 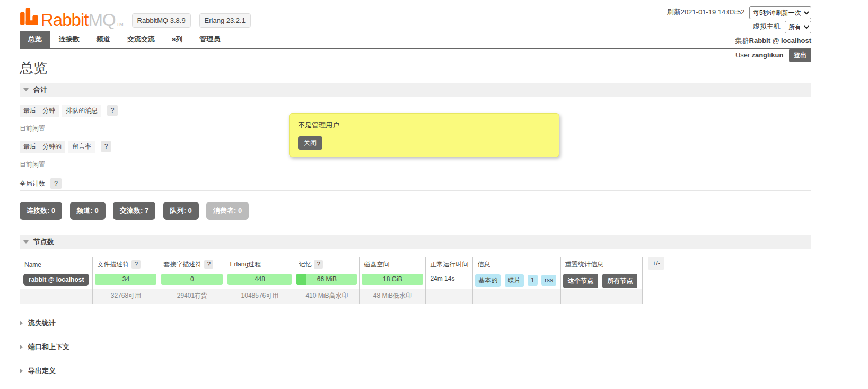 I want to click on disk-space-bar: 18 GiB, so click(x=392, y=279).